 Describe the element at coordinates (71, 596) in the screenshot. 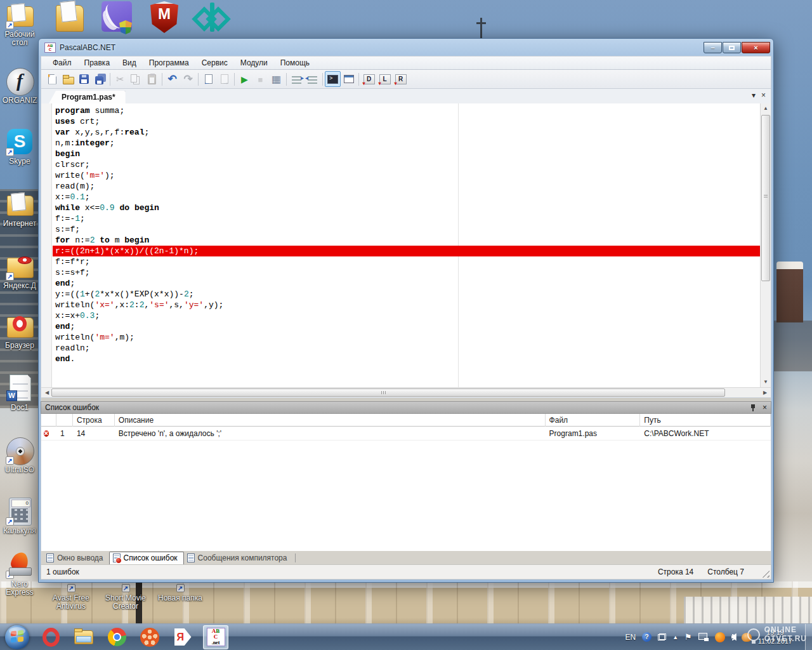

I see `desktop-icon: ↗Avast Free Antivirus` at that location.